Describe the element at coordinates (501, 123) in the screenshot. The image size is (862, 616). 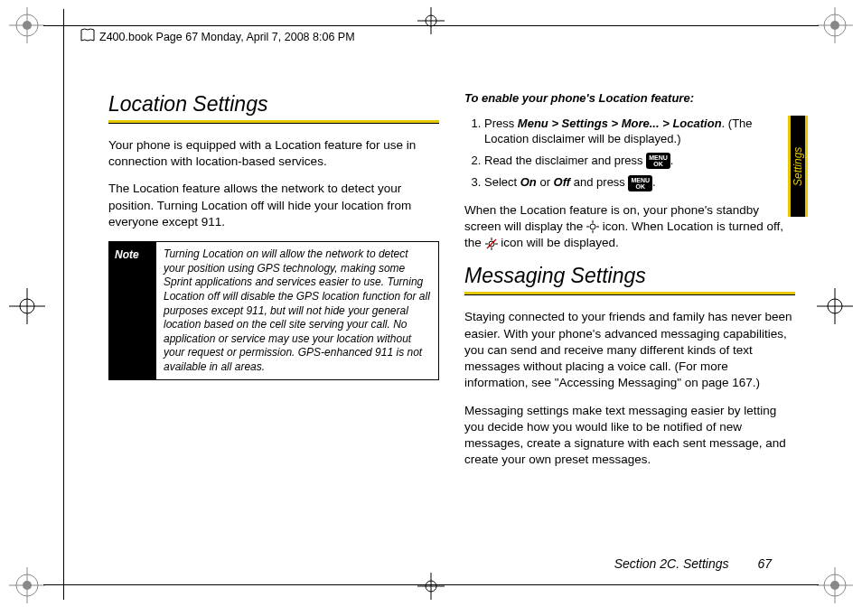
I see `step-text: Press` at that location.